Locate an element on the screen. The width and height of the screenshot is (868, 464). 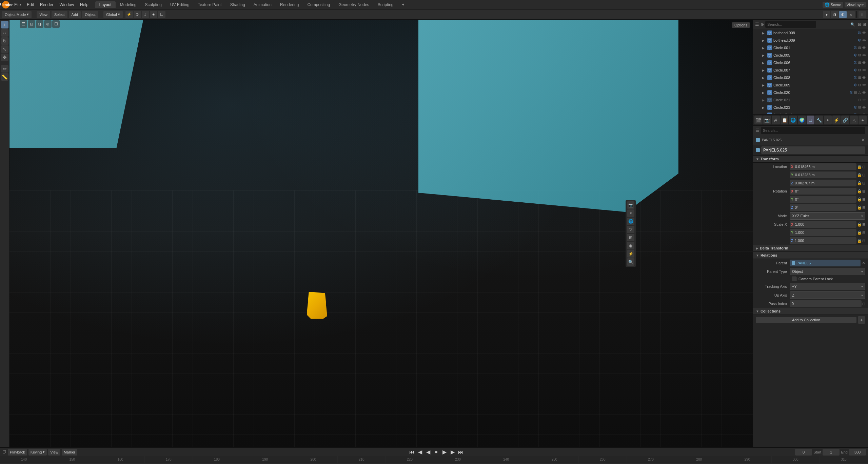
outliner-item-circle007: ▶ ▽ Circle.007 ⛓ ⊟ 👁 is located at coordinates (810, 70).